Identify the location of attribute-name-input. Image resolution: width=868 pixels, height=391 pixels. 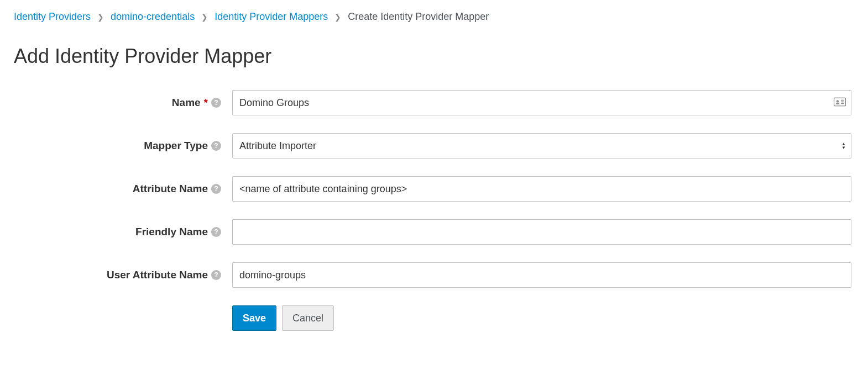
(542, 189).